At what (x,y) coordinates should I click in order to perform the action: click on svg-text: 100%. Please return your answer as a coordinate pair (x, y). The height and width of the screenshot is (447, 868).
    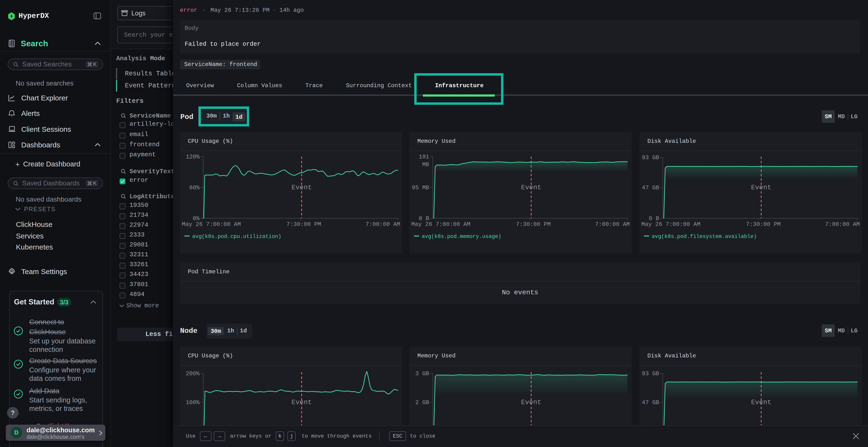
    Looking at the image, I should click on (193, 403).